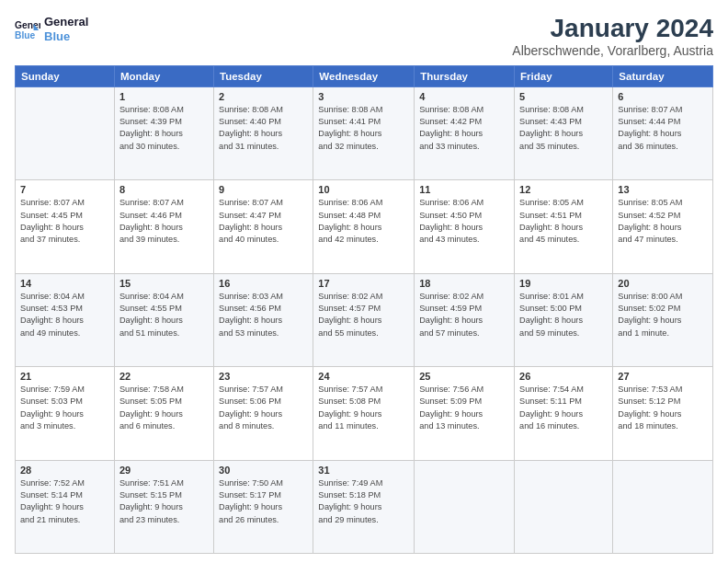 This screenshot has height=563, width=728. I want to click on day-number: 16, so click(263, 283).